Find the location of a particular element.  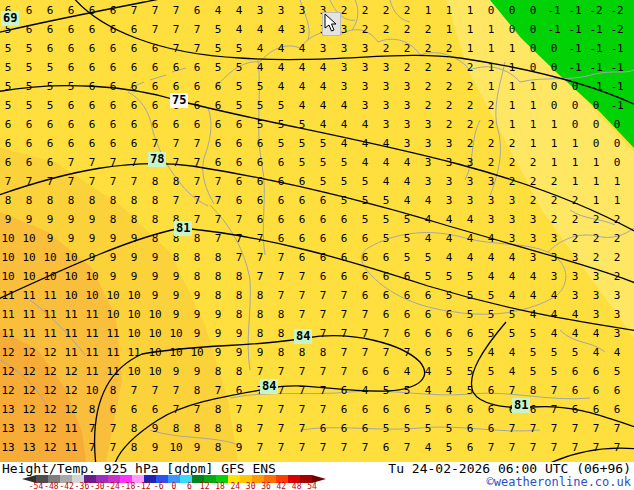

scale-tick-label: 18 is located at coordinates (220, 486).